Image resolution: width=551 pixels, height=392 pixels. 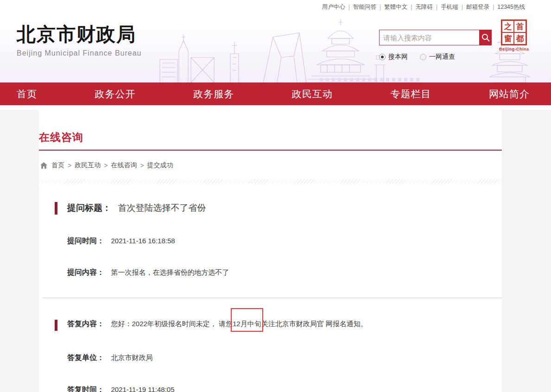 What do you see at coordinates (275, 94) in the screenshot?
I see `main-navigation: 首页 政务公开 政务服务 政民互动 专题栏目 网站简介` at bounding box center [275, 94].